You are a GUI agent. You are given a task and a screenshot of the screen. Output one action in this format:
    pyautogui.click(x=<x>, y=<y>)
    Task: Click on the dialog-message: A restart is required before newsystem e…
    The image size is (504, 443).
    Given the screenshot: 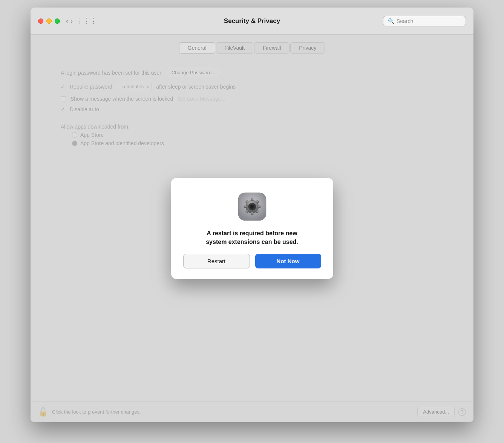 What is the action you would take?
    pyautogui.click(x=252, y=238)
    